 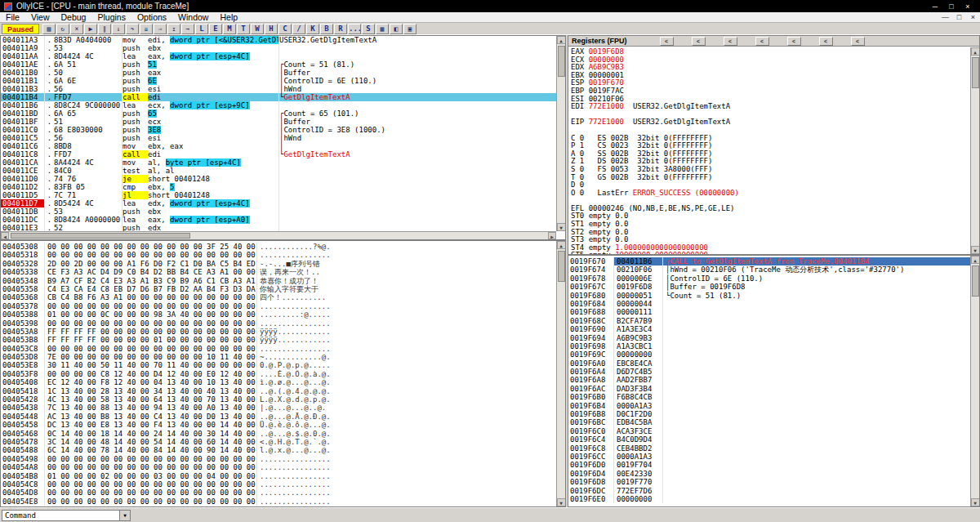 What do you see at coordinates (769, 279) in the screenshot?
I see `stack-row: 0019F6780000006E│ControlID = 6E (110.)` at bounding box center [769, 279].